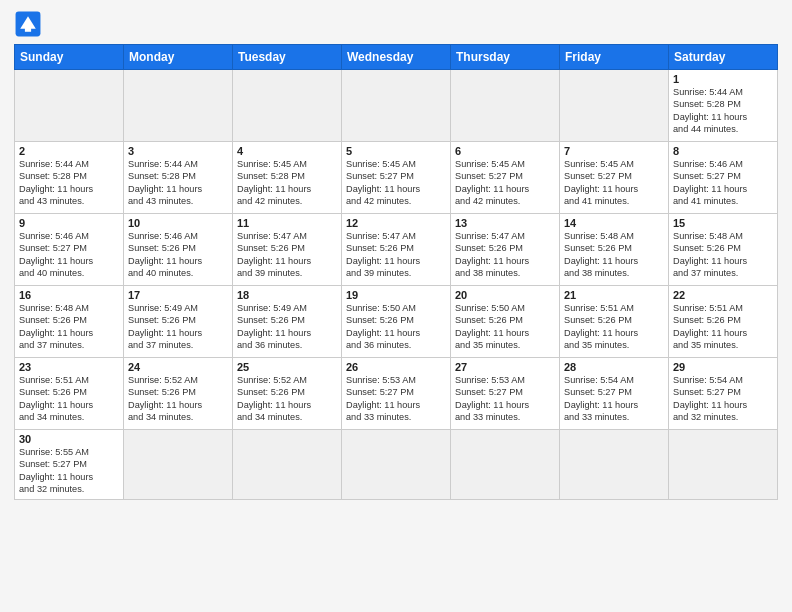 This screenshot has height=612, width=792. What do you see at coordinates (69, 295) in the screenshot?
I see `day-number: 16` at bounding box center [69, 295].